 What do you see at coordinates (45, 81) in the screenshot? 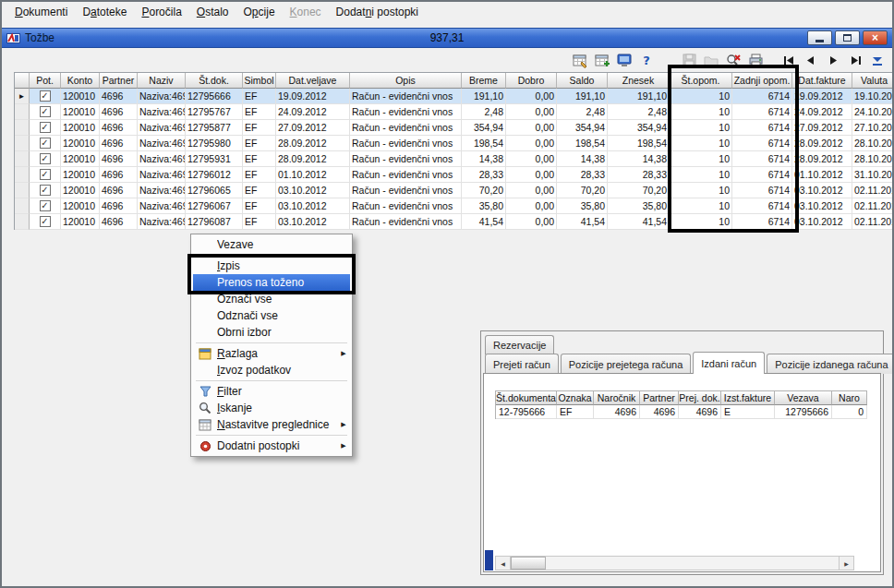
I see `column-header-pot: Pot.` at bounding box center [45, 81].